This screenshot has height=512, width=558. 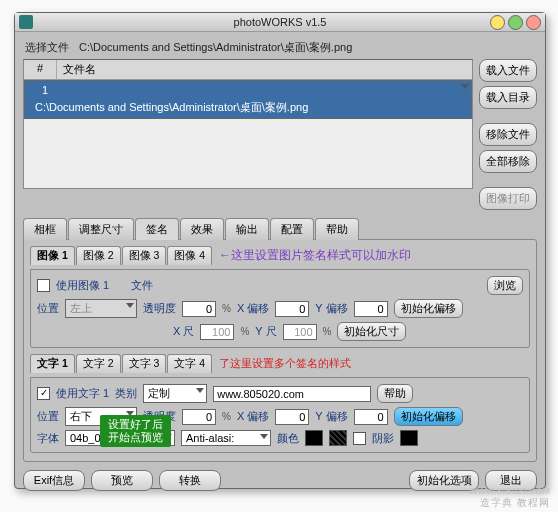 What do you see at coordinates (47, 48) in the screenshot?
I see `select-file-label: 选择文件` at bounding box center [47, 48].